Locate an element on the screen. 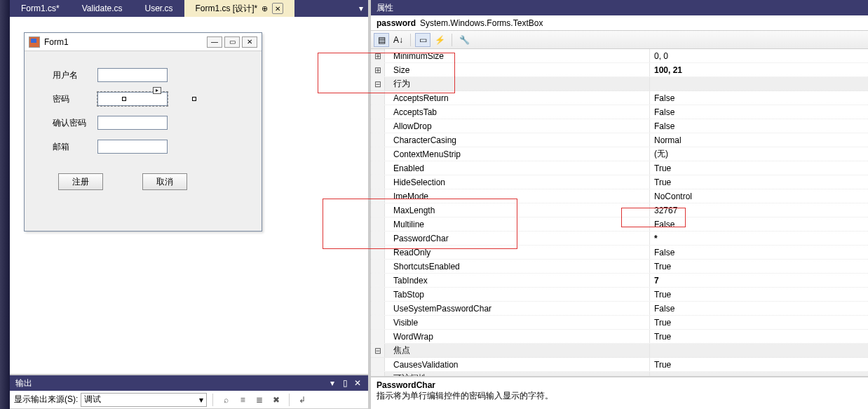 The image size is (868, 409). property-name: WordWrap is located at coordinates (517, 337).